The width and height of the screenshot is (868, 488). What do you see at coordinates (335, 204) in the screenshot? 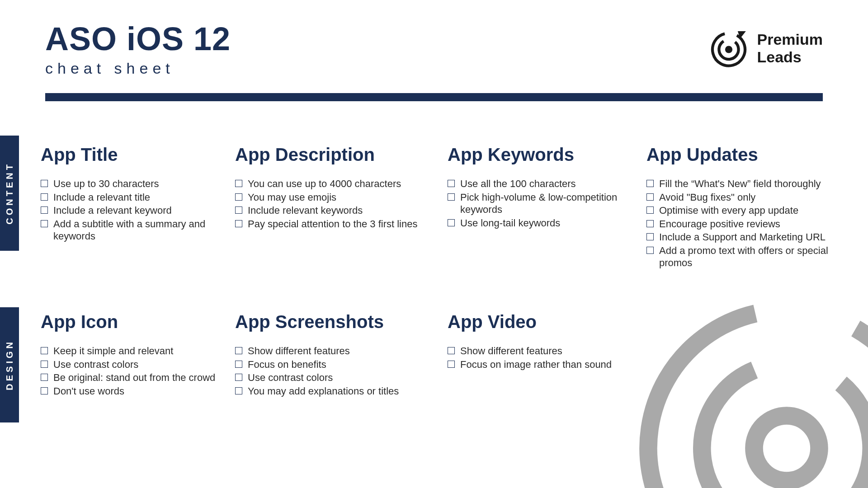
I see `checklist: You can use up to 4000 characters You ma…` at bounding box center [335, 204].